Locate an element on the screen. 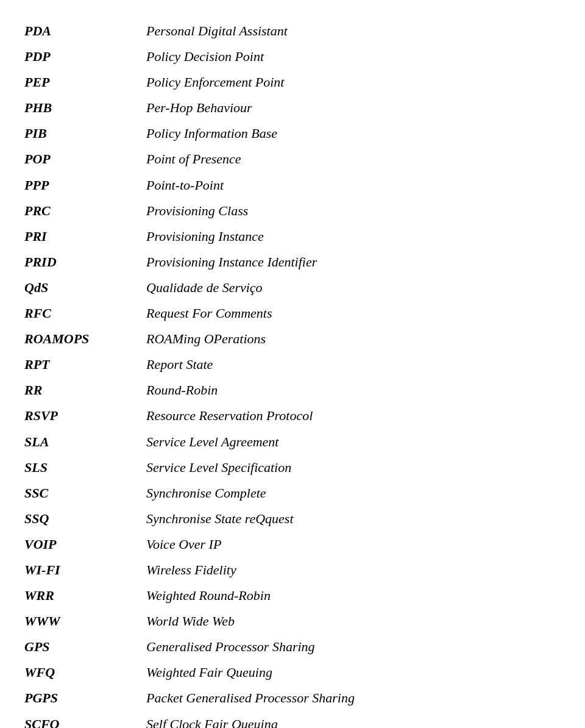  definition: Point of Presence is located at coordinates (353, 159).